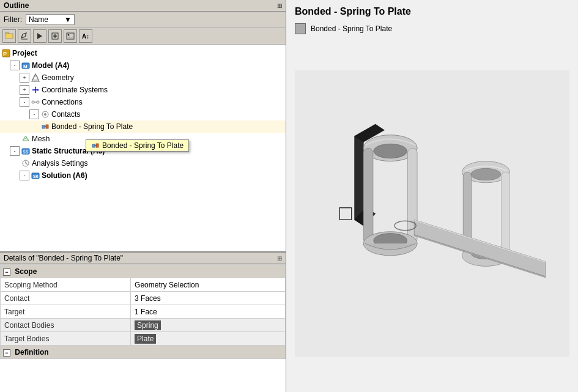 The height and width of the screenshot is (392, 578). What do you see at coordinates (143, 352) in the screenshot?
I see `definition-section-header: − Definition` at bounding box center [143, 352].